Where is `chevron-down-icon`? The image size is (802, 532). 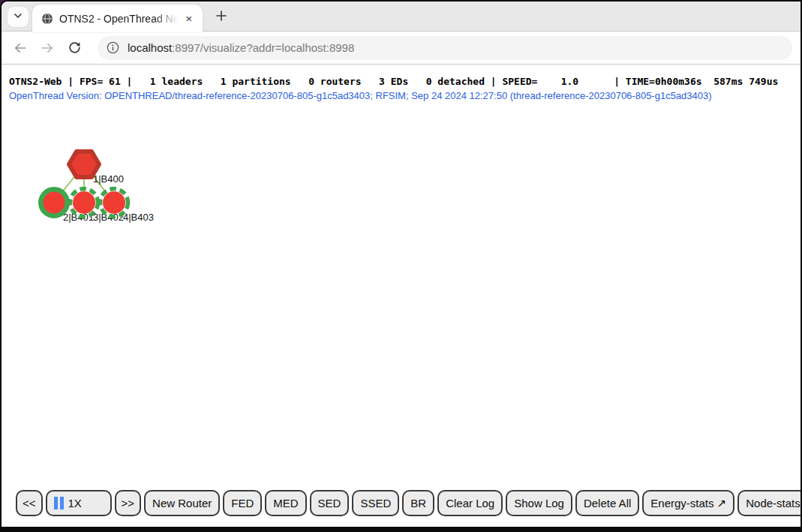 chevron-down-icon is located at coordinates (18, 17).